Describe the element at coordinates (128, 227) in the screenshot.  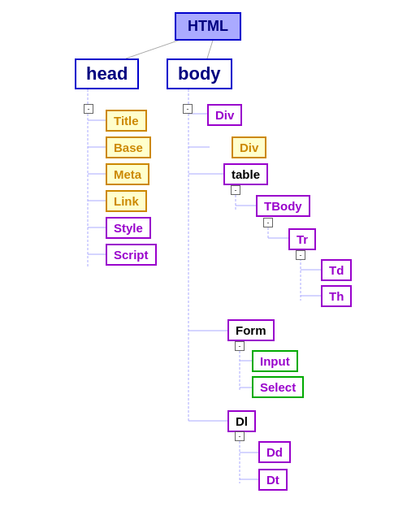
I see `style-node: Style` at that location.